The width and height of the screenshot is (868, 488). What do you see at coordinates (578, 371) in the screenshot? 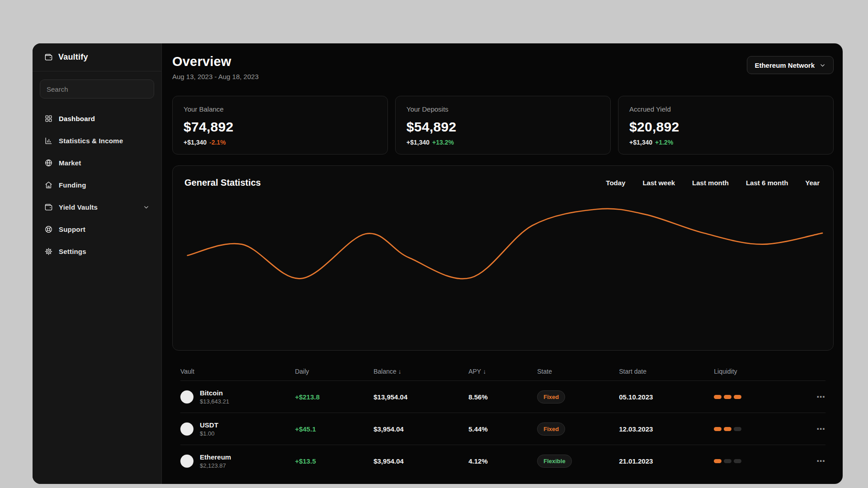
I see `col-state: State` at bounding box center [578, 371].